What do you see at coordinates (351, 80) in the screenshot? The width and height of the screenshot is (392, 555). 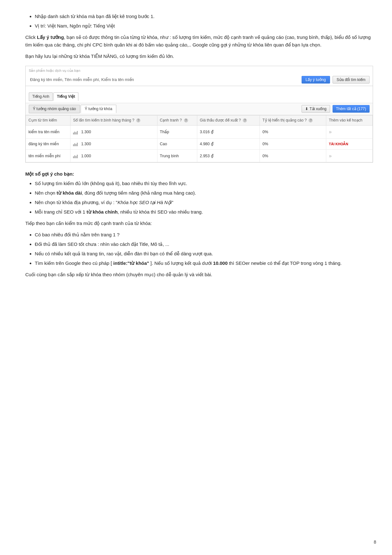 I see `kt-btn-sua-doi: Sửa đổi tìm kiếm` at bounding box center [351, 80].